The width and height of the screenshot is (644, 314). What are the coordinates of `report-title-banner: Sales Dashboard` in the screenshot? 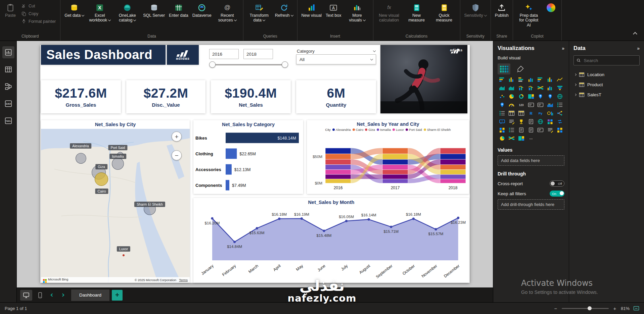 It's located at (103, 55).